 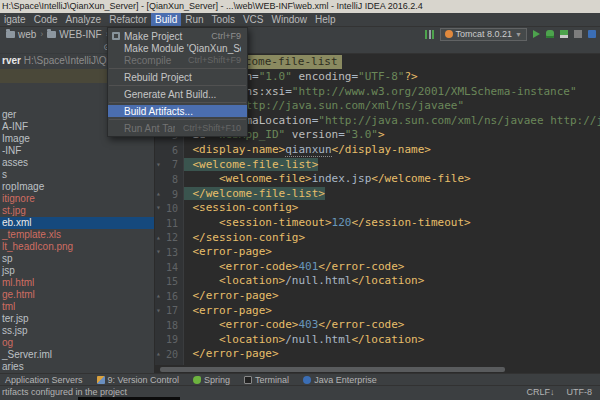 What do you see at coordinates (326, 20) in the screenshot?
I see `menu-item-help: Help` at bounding box center [326, 20].